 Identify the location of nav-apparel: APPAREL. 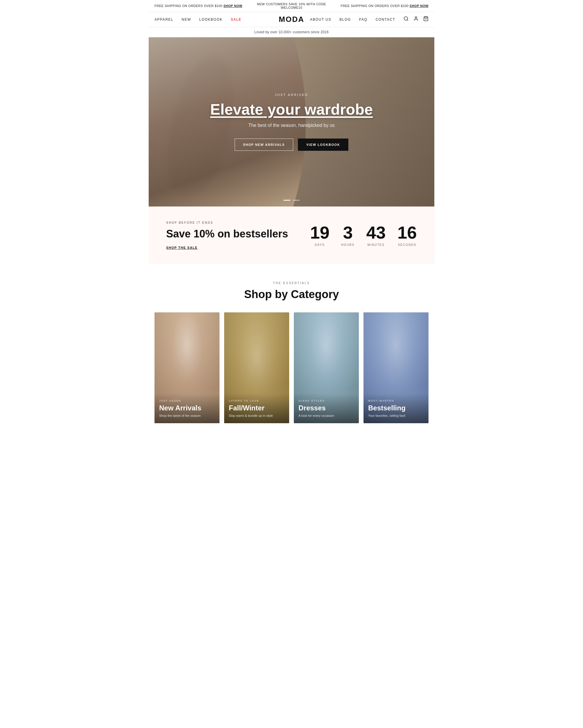
(164, 20).